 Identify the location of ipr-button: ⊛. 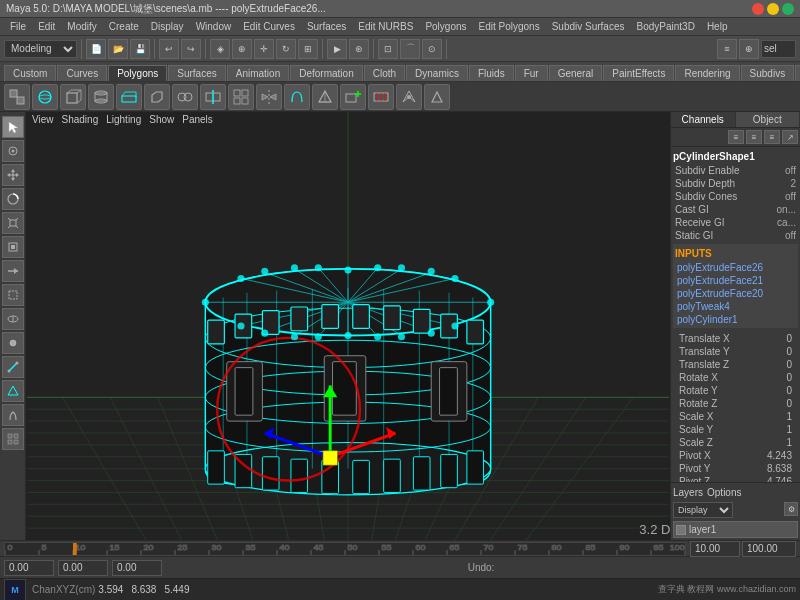
(359, 49).